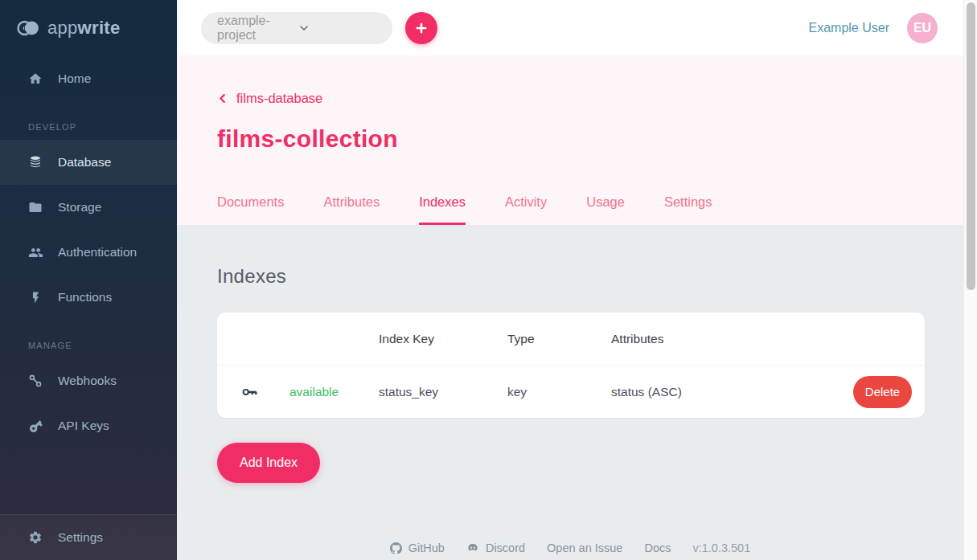 Image resolution: width=977 pixels, height=560 pixels. Describe the element at coordinates (560, 339) in the screenshot. I see `col-type: Type` at that location.